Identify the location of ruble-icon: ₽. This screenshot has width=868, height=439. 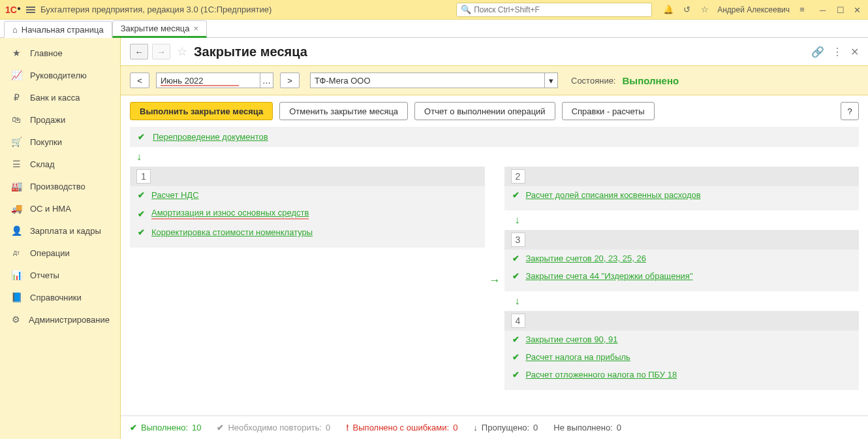
(16, 97).